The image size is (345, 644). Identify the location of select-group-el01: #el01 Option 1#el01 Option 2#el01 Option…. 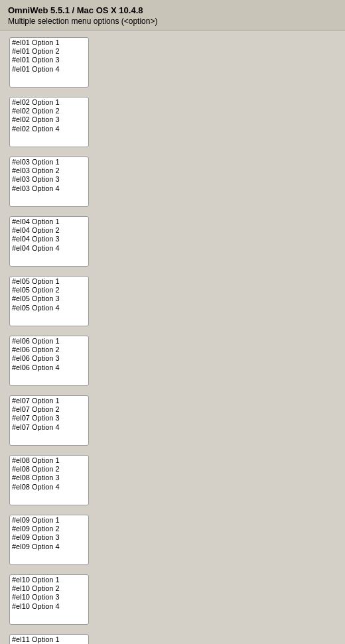
(172, 62).